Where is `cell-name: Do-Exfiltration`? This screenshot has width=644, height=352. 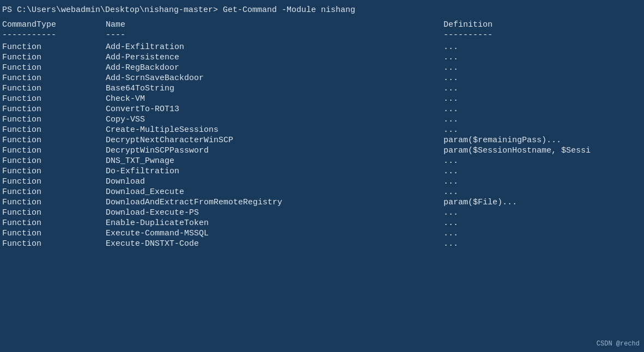 cell-name: Do-Exfiltration is located at coordinates (275, 171).